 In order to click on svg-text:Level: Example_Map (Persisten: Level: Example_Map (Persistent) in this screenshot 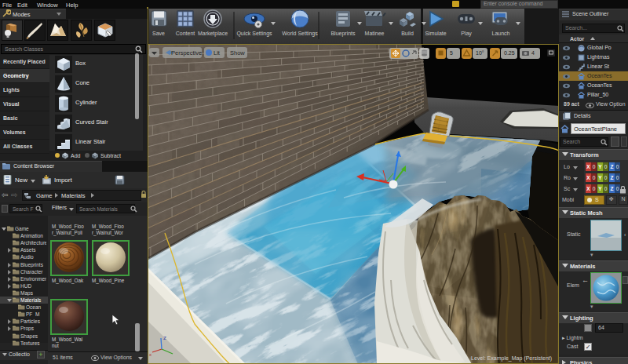, I will do `click(512, 359)`.